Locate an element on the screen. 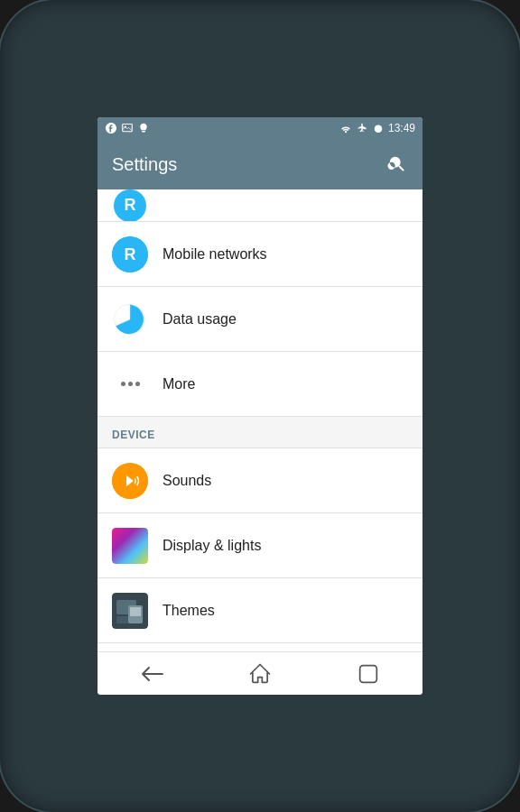 The height and width of the screenshot is (812, 520). status-bar-right: 13:49 is located at coordinates (377, 128).